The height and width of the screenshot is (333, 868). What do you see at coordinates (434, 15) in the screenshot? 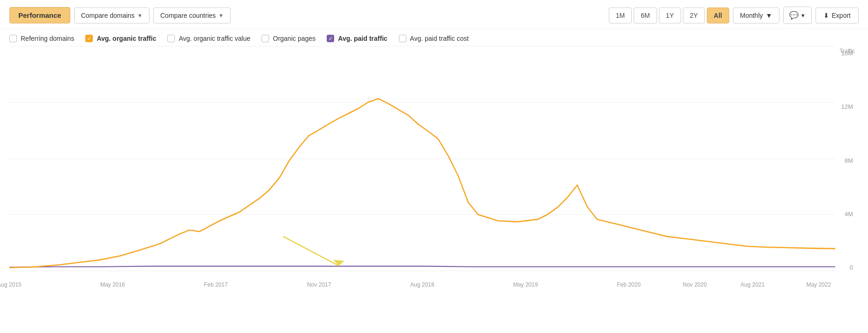
I see `toolbar: Performance Compare domains ▼ Compare co…` at bounding box center [434, 15].